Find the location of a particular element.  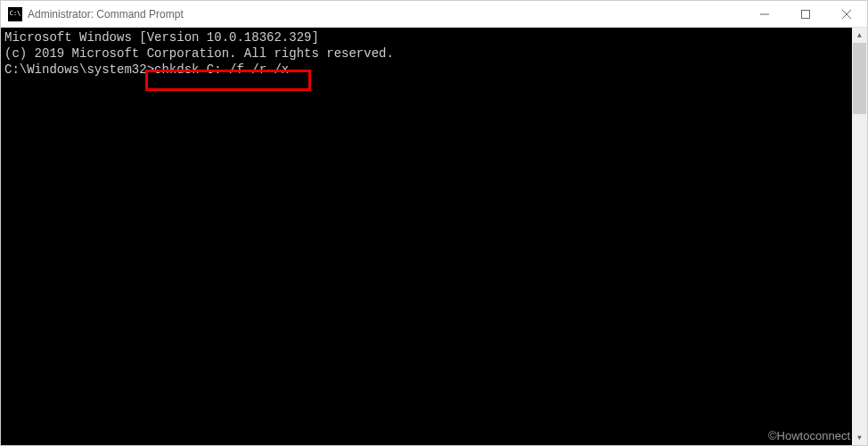

window-title: Administrator: Command Prompt is located at coordinates (386, 14).